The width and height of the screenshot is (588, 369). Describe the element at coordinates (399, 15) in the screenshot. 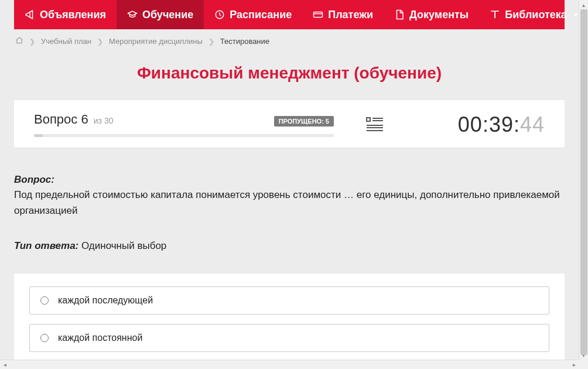

I see `doc-icon` at that location.